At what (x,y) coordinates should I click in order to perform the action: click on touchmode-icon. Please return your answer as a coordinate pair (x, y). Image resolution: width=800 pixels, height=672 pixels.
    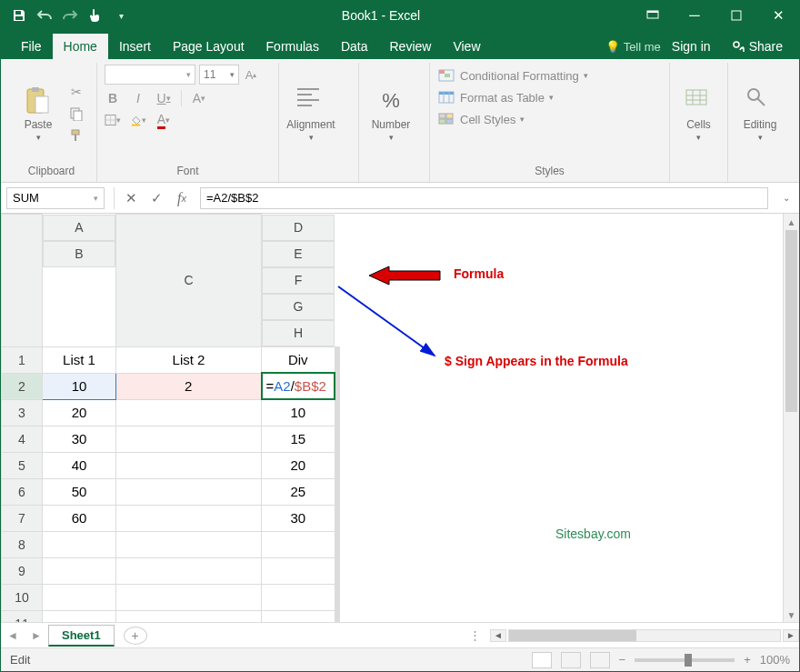
    Looking at the image, I should click on (95, 15).